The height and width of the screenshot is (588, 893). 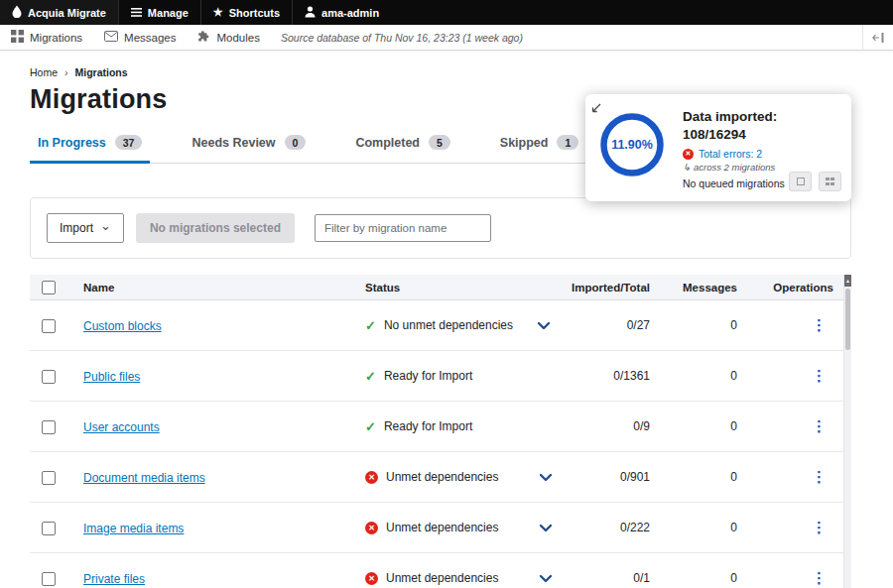 What do you see at coordinates (145, 478) in the screenshot?
I see `migration-link: Document media items` at bounding box center [145, 478].